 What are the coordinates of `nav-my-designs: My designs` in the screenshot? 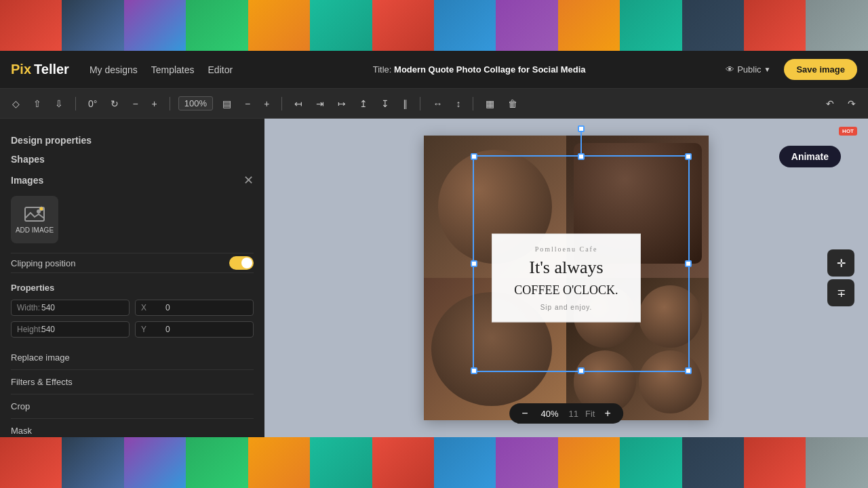 It's located at (114, 70).